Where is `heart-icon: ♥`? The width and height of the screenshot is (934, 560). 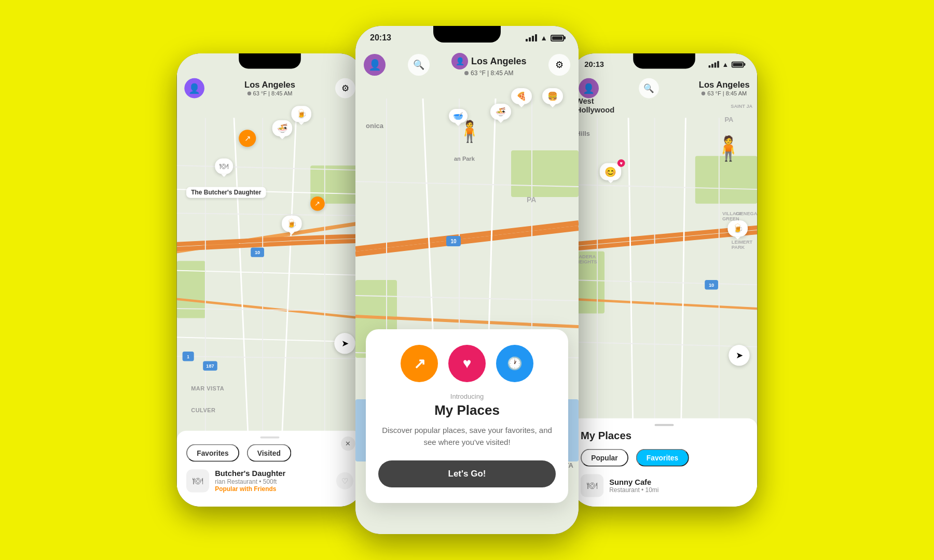
heart-icon: ♥ is located at coordinates (467, 363).